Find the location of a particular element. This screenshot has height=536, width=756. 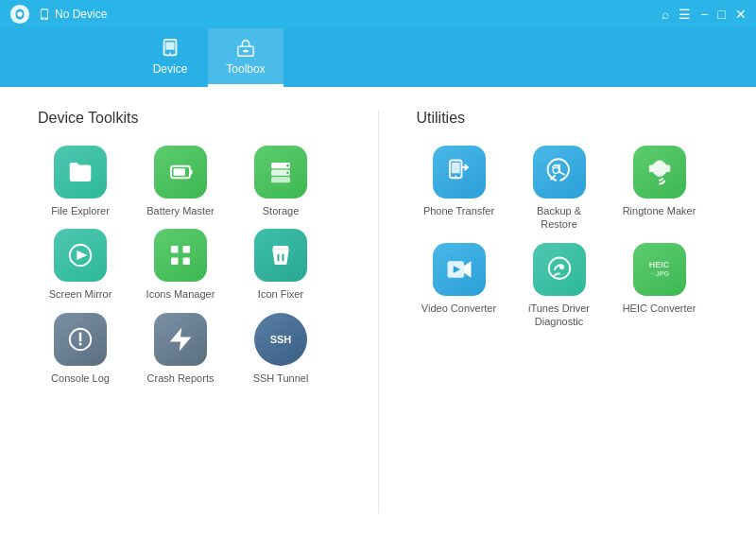

phone-transfer-label: Phone Transfer is located at coordinates (459, 211).